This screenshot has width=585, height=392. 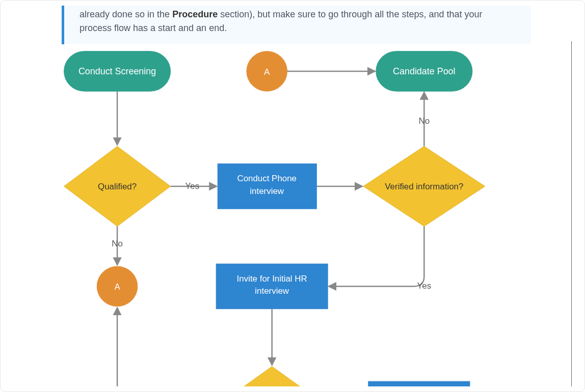 What do you see at coordinates (195, 14) in the screenshot?
I see `note-text-bold: Procedure` at bounding box center [195, 14].